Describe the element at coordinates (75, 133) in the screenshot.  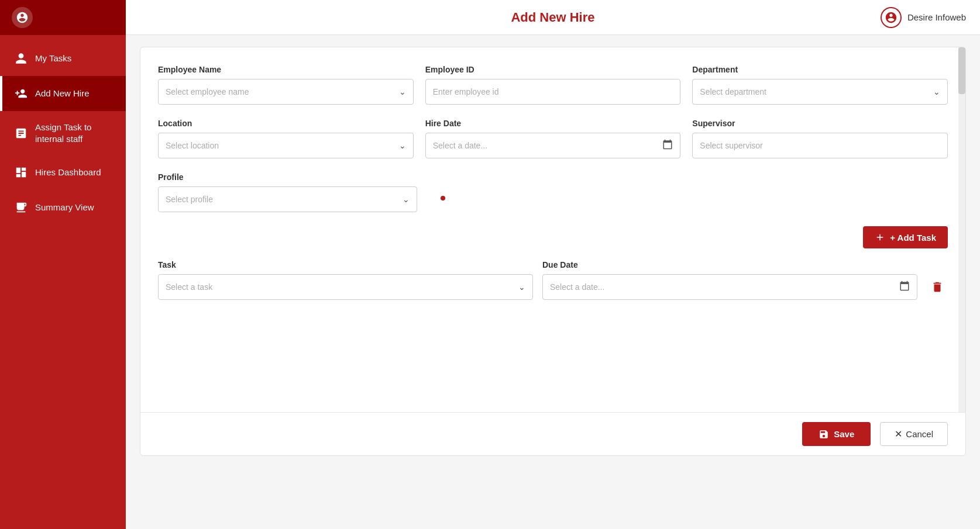
I see `sidebar-item-label-assign-task: Assign Task to internal staff` at that location.